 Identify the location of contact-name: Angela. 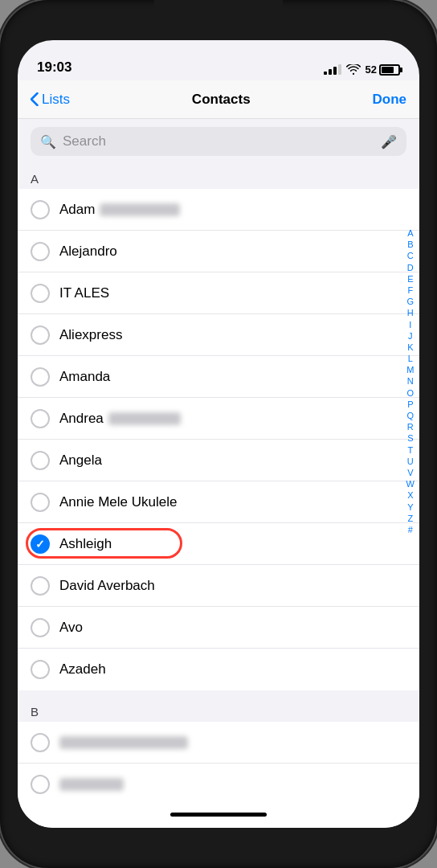
(233, 461).